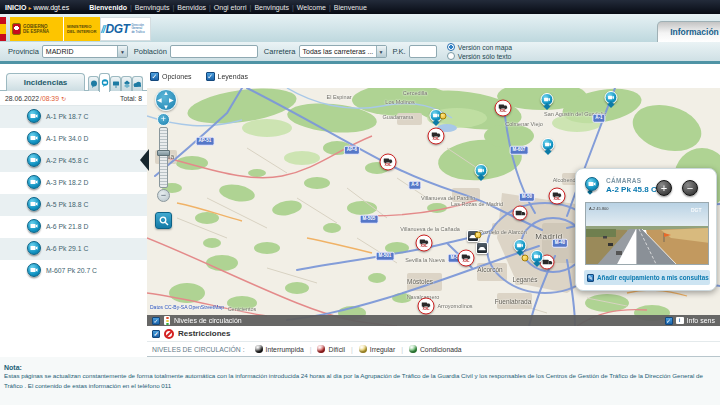 The image size is (720, 405). Describe the element at coordinates (198, 350) in the screenshot. I see `legend-title: NIVELES DE CIRCULACIÓN :` at that location.